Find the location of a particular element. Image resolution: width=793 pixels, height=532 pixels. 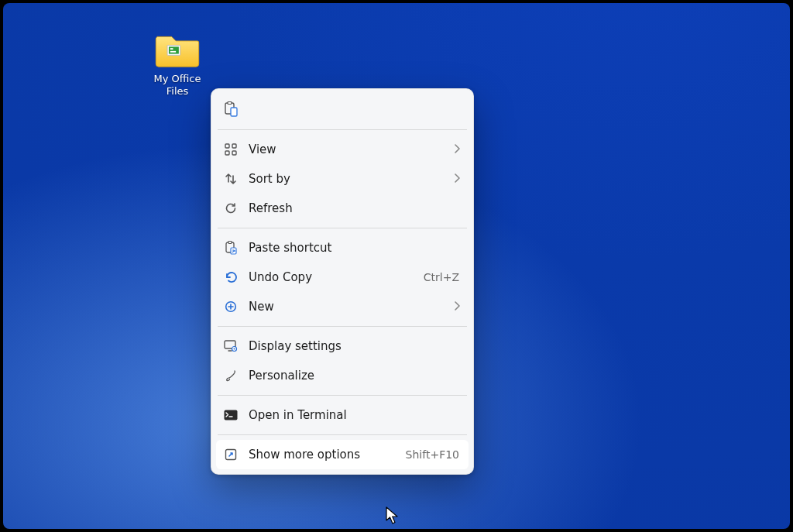

menu-item-open-terminal: Open in Terminal is located at coordinates (342, 415).